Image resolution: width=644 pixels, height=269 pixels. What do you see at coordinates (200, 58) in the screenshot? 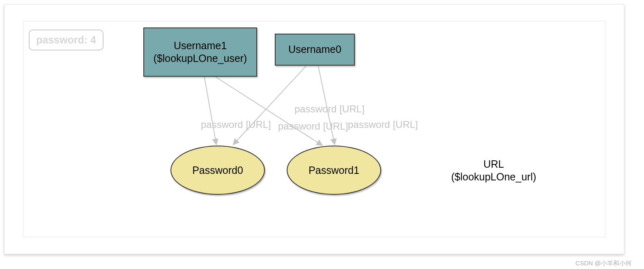
I see `node-username1-line2: ($lookupLOne_user)` at bounding box center [200, 58].